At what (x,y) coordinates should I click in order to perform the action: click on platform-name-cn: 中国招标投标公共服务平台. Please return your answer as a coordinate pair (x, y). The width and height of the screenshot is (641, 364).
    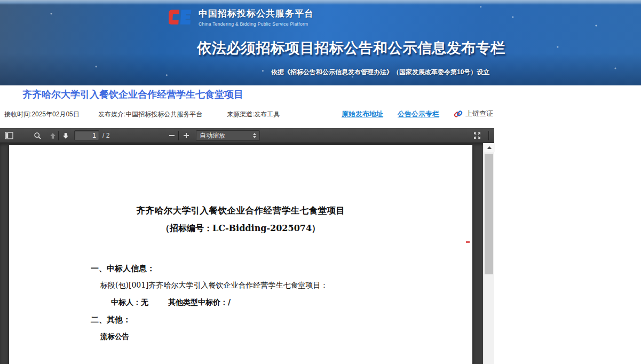
    Looking at the image, I should click on (256, 14).